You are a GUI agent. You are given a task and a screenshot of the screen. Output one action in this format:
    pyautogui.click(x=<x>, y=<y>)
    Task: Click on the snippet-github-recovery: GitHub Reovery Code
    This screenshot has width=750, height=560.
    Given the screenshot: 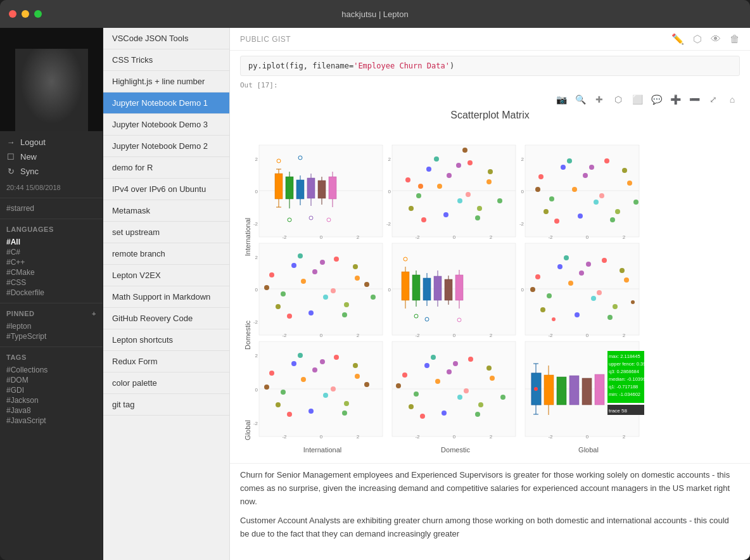 What is the action you would take?
    pyautogui.click(x=166, y=319)
    